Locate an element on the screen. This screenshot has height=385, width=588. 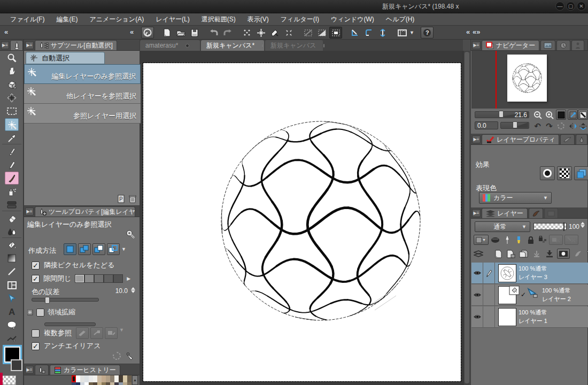
blend-tool is located at coordinates (12, 232).